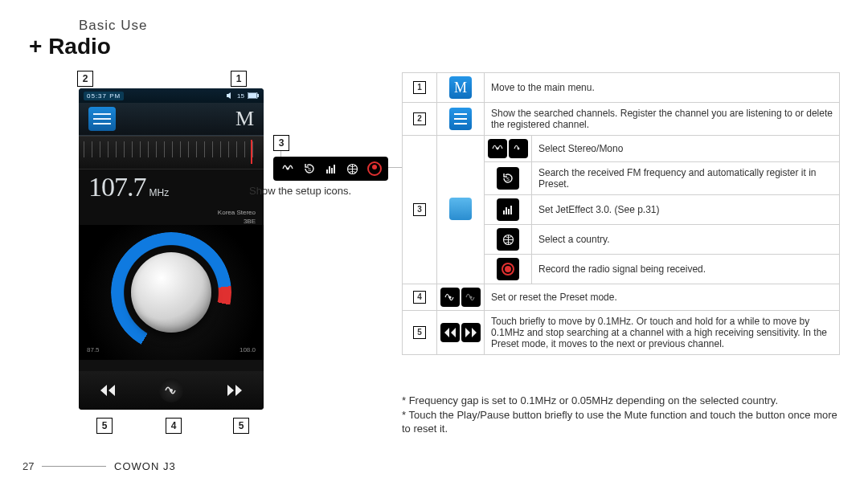  Describe the element at coordinates (171, 153) in the screenshot. I see `tuner-scale` at that location.